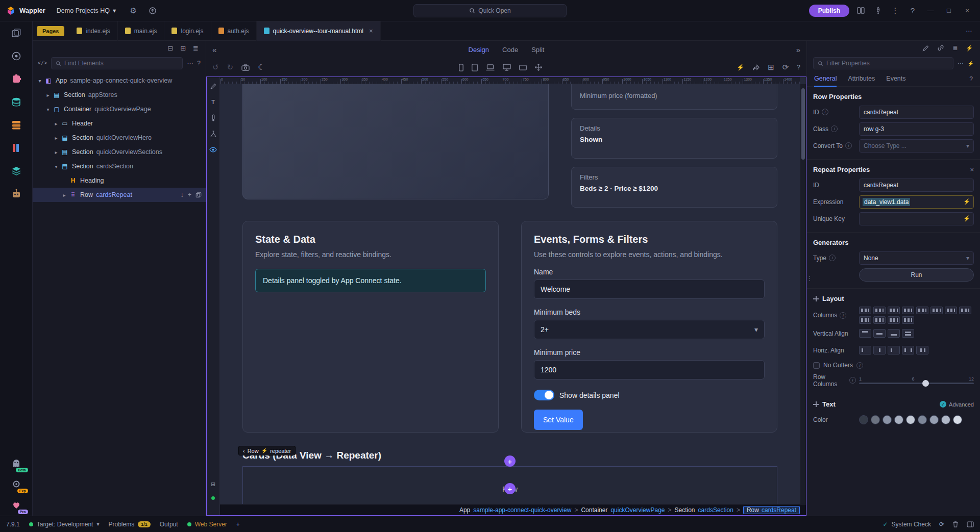  Describe the element at coordinates (119, 166) in the screenshot. I see `tree-item-section-cardssection: ▾ ▤ Section cardsSection` at that location.